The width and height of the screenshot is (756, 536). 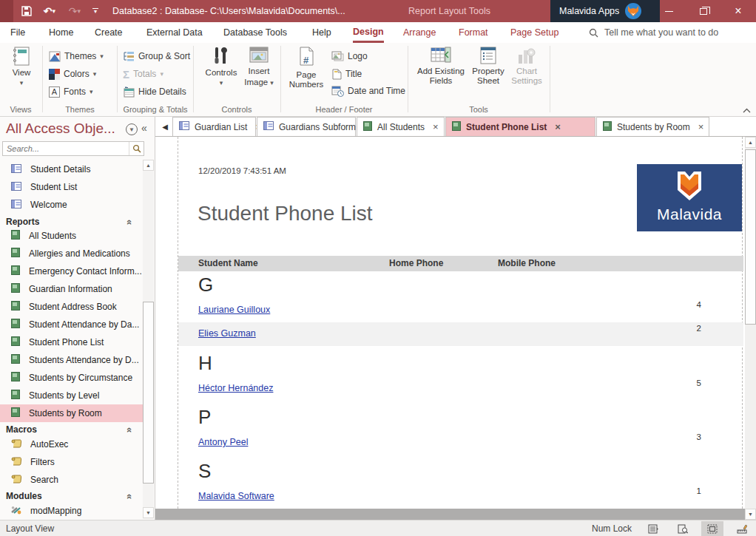 What do you see at coordinates (71, 271) in the screenshot?
I see `nav-item-report: Emergency Contact Inform...` at bounding box center [71, 271].